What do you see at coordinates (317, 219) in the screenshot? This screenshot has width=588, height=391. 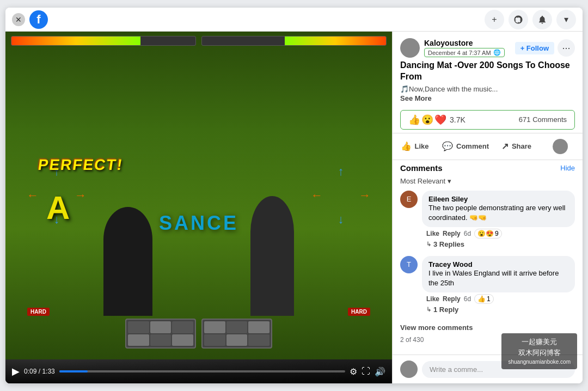 I see `arrow-empty-r3` at bounding box center [317, 219].